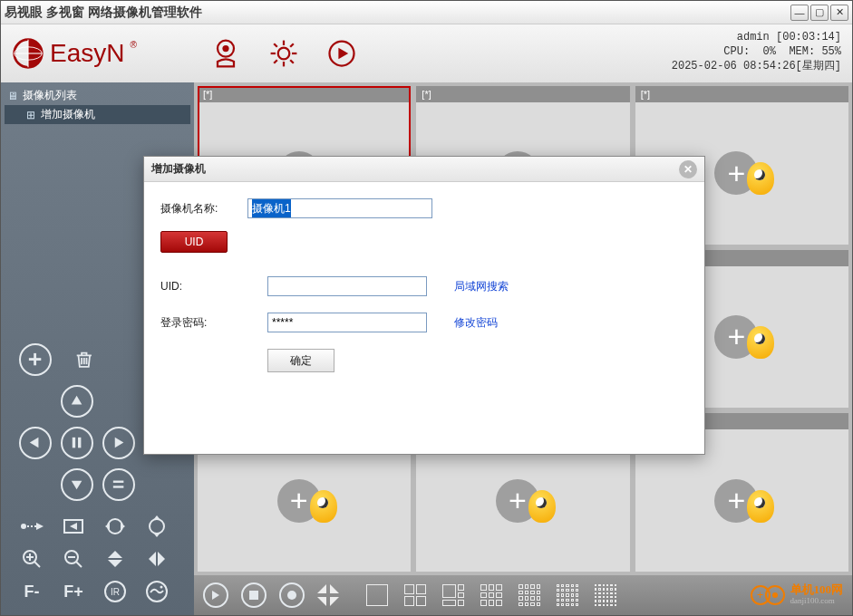 This screenshot has height=616, width=853. I want to click on system-info: admin [00:03:14] CPU: 0% MEM: 55% 2025-0…, so click(756, 52).